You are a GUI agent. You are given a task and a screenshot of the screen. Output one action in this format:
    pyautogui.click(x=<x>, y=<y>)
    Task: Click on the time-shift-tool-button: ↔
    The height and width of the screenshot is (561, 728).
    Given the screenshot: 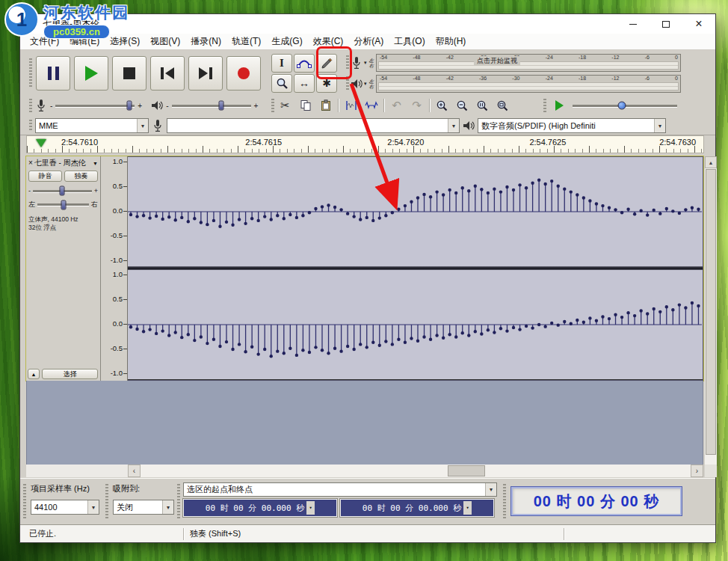 What is the action you would take?
    pyautogui.click(x=304, y=84)
    